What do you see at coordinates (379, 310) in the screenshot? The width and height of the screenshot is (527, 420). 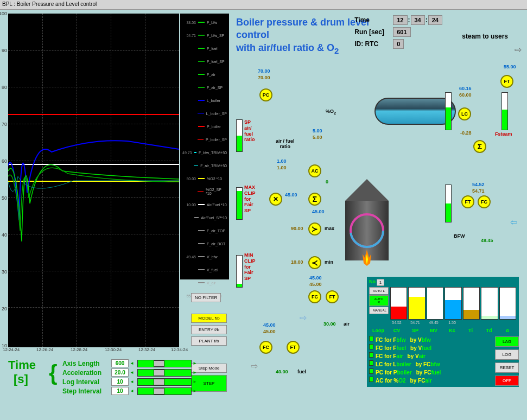 I see `manual-button: MANUAL` at bounding box center [379, 310].